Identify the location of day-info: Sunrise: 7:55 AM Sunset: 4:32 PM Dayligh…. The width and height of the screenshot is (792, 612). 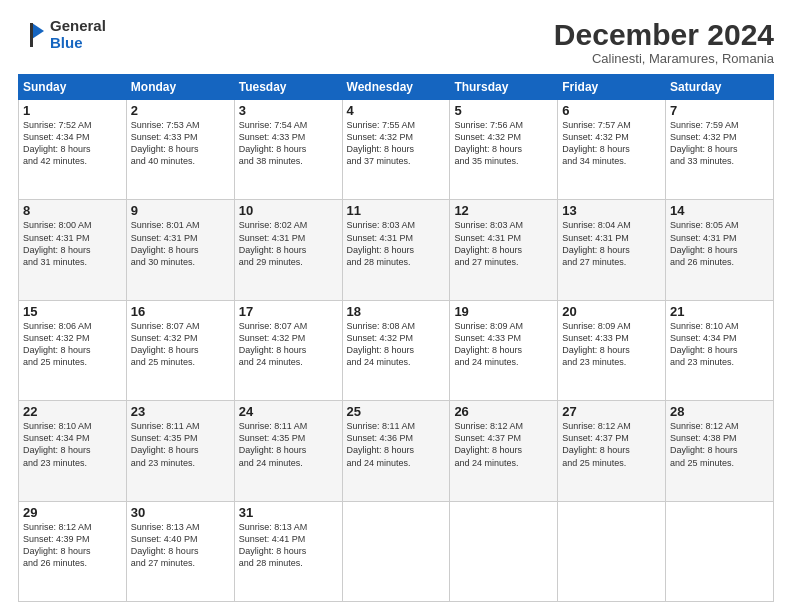
(396, 144).